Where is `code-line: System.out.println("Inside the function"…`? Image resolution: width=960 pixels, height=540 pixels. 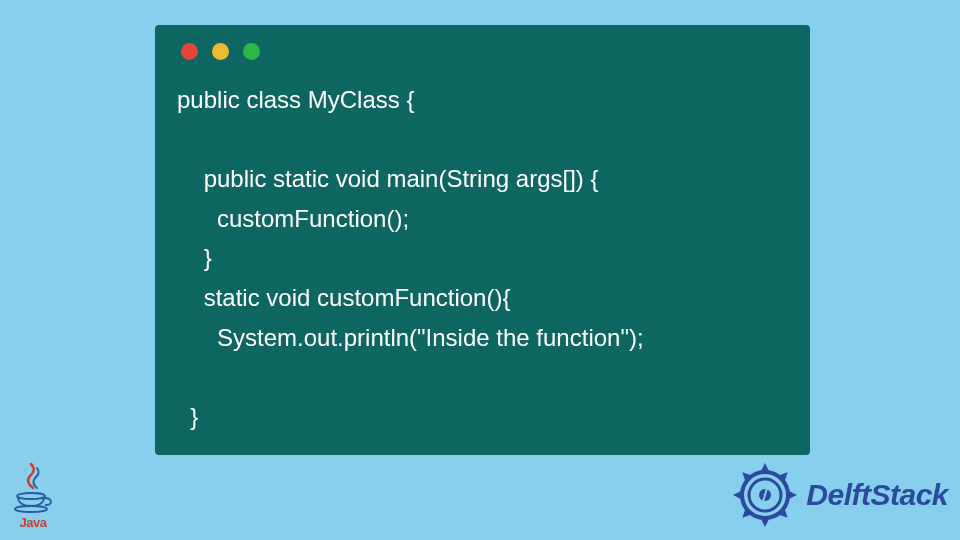 code-line: System.out.println("Inside the function"… is located at coordinates (410, 338).